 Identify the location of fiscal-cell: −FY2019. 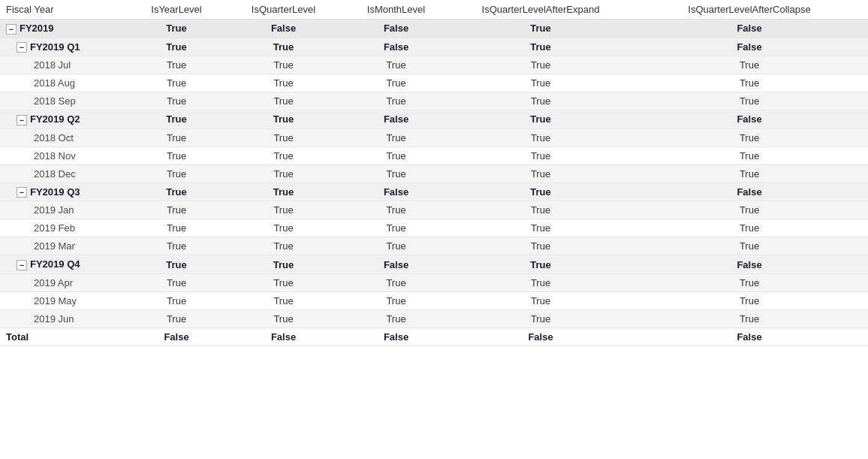
(64, 29).